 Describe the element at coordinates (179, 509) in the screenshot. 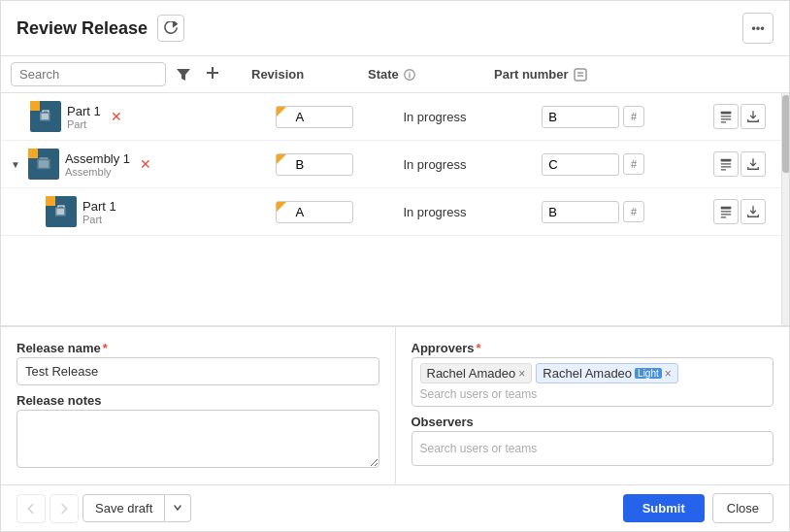

I see `save-draft-dropdown-button` at that location.